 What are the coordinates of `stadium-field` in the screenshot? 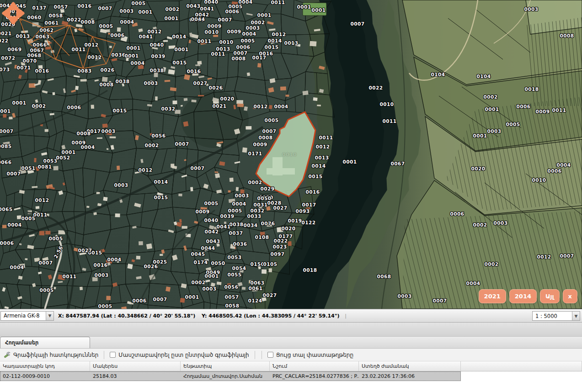 It's located at (315, 9).